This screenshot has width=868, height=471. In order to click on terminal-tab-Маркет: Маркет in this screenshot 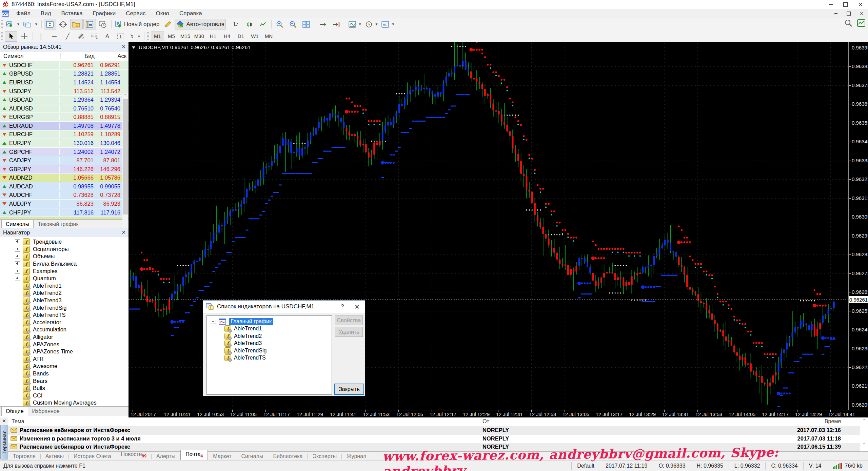, I will do `click(222, 456)`.